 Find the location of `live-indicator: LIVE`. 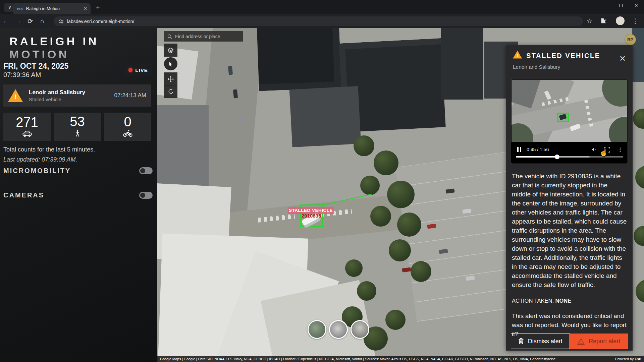

live-indicator: LIVE is located at coordinates (138, 70).